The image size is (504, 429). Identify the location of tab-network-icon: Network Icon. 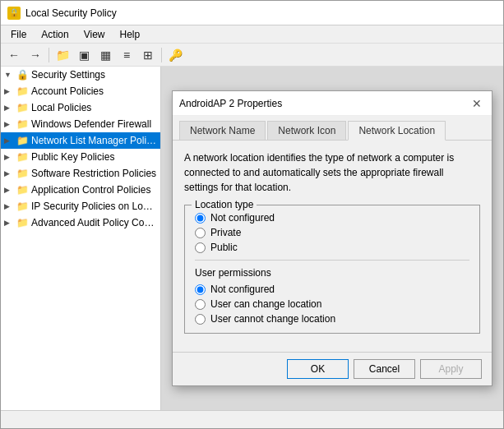
(307, 130).